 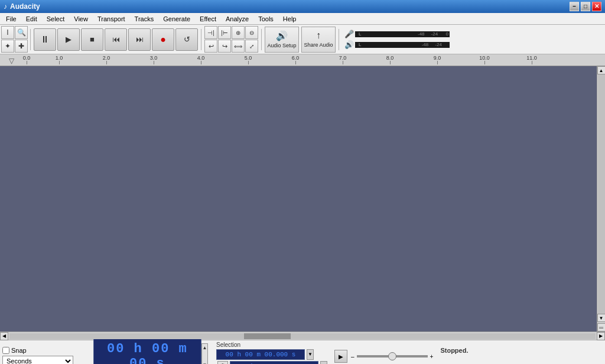 What do you see at coordinates (353, 357) in the screenshot?
I see `speed-min-label: –` at bounding box center [353, 357].